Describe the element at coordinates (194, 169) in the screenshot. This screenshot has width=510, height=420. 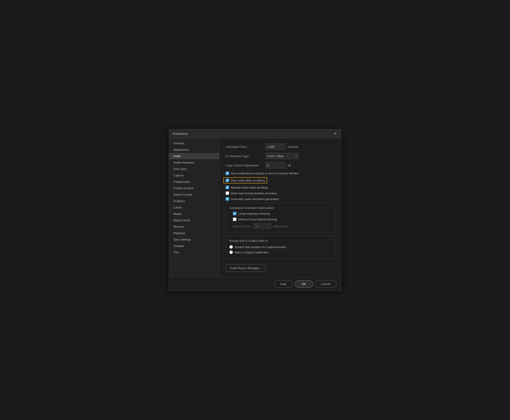
I see `sidebar-item-auto-save: Auto Save` at that location.